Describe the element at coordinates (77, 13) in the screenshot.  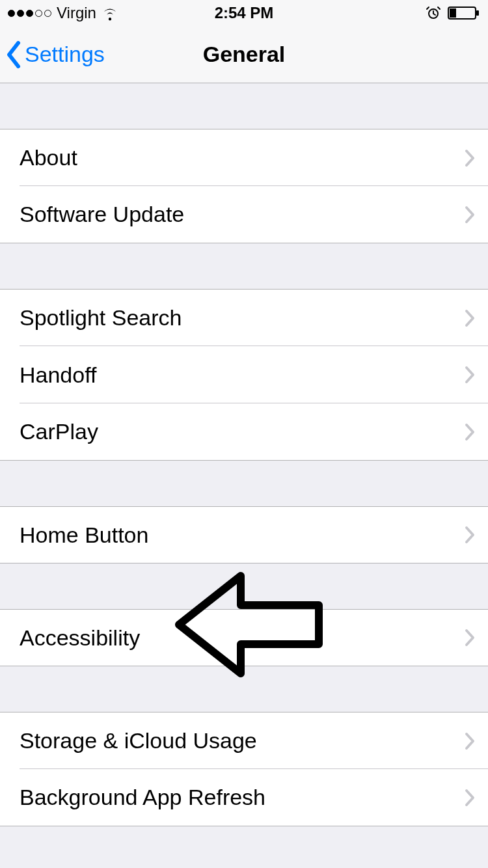
I see `carrier-label: Virgin` at that location.